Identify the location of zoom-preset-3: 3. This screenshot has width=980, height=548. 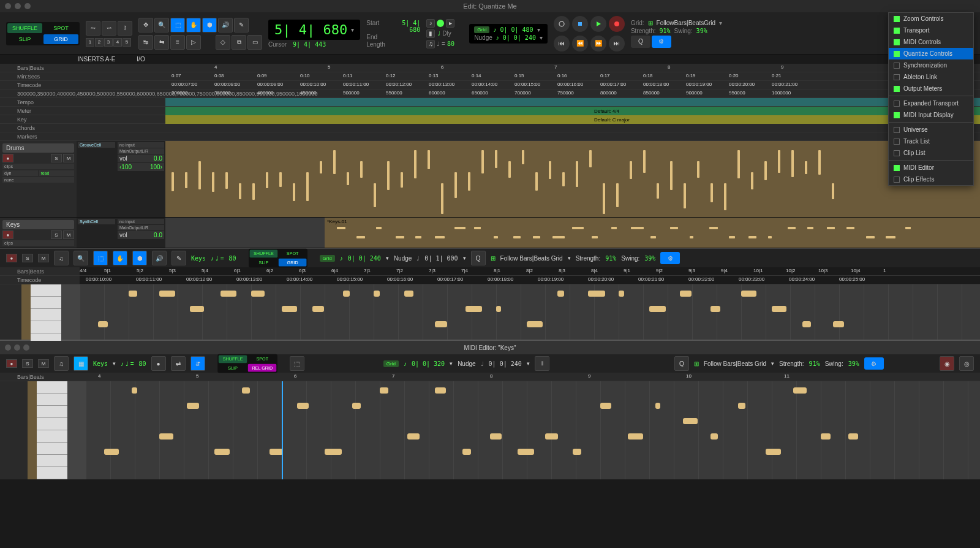
(108, 42).